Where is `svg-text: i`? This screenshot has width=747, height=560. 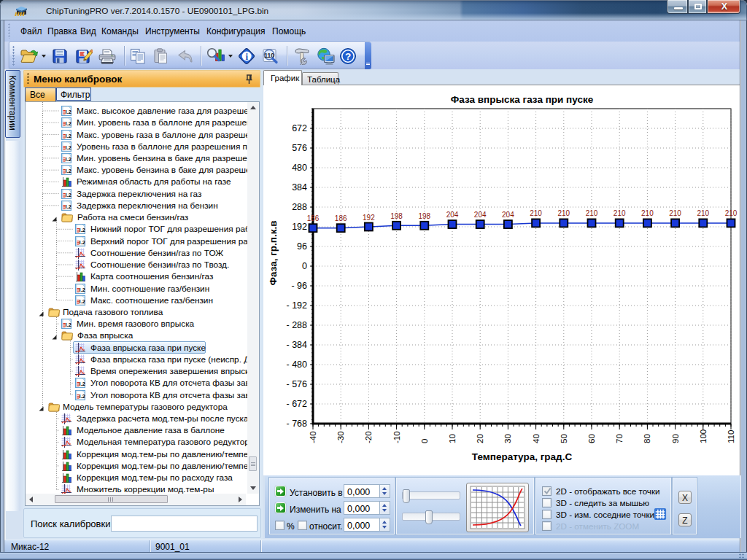 svg-text: i is located at coordinates (247, 57).